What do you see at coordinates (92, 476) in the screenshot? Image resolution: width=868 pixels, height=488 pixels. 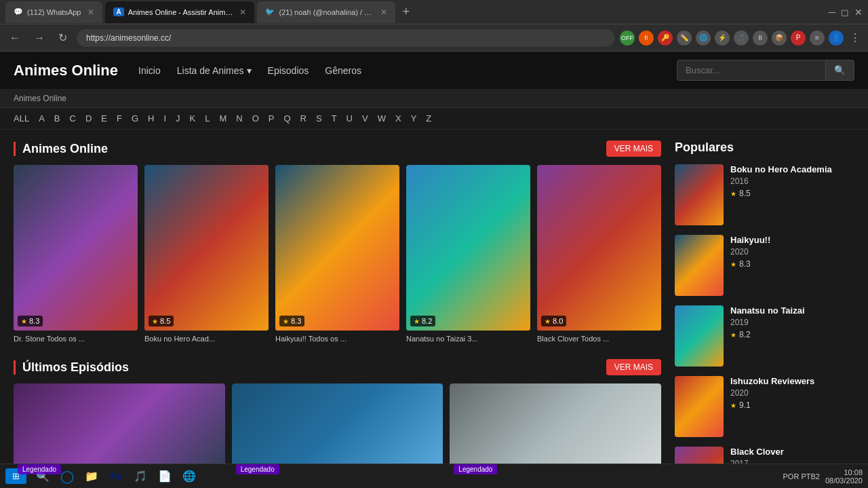 I see `taskbar-fileexplorer-icon: 📁` at bounding box center [92, 476].